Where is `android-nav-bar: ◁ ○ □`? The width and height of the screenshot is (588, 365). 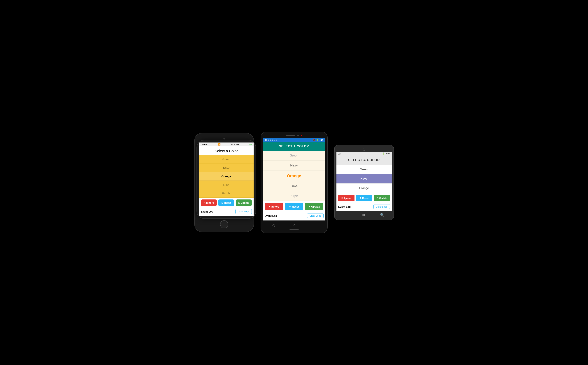 android-nav-bar: ◁ ○ □ is located at coordinates (294, 225).